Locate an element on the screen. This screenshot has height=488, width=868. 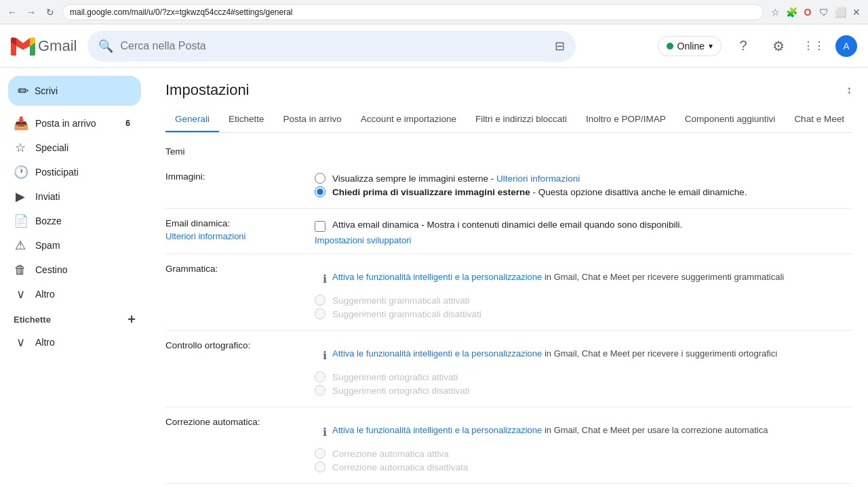
help-button: ? is located at coordinates (743, 46).